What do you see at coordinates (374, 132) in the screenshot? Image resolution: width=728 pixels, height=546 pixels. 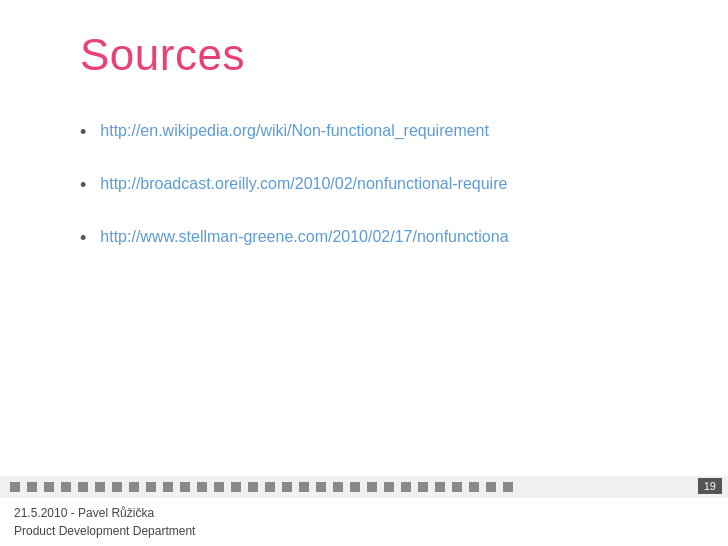 I see `list-item: • http://en.wikipedia.org/wiki/Non-funct…` at bounding box center [374, 132].